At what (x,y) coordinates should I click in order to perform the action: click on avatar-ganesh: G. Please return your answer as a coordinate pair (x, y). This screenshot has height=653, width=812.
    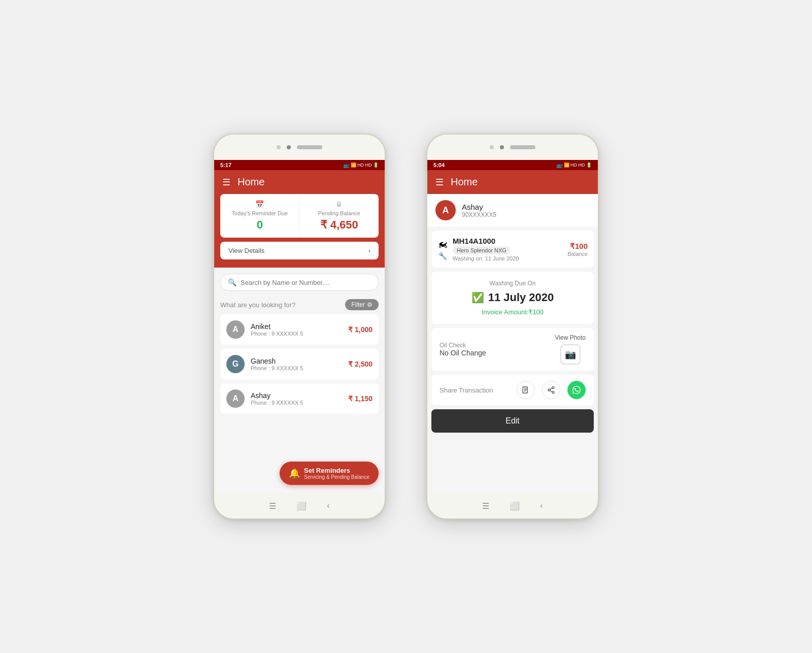
    Looking at the image, I should click on (235, 364).